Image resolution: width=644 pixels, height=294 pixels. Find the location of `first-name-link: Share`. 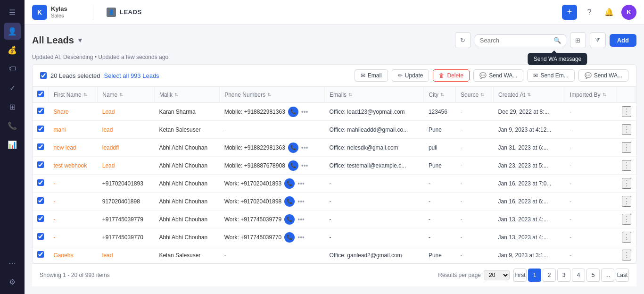

first-name-link: Share is located at coordinates (61, 112).